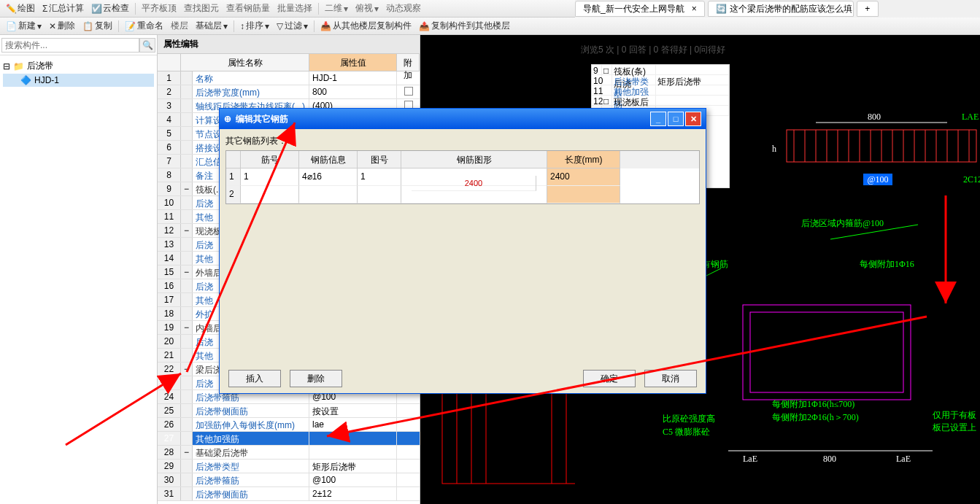 The height and width of the screenshot is (504, 980). I want to click on svg-text: 后浇区域内箍筋@100, so click(842, 223).